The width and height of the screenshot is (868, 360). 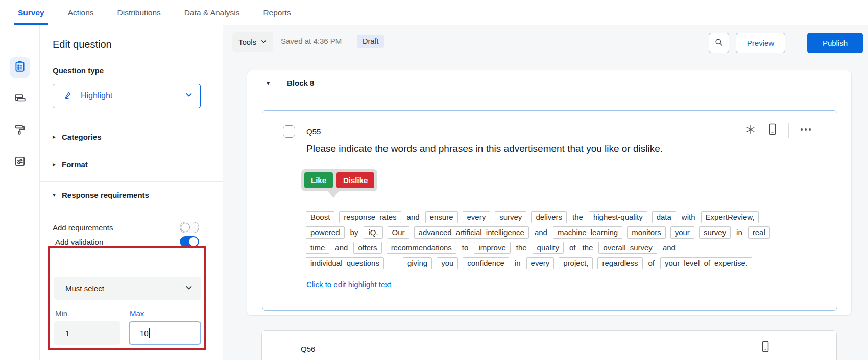 I want to click on sidebar-item-survey-options, so click(x=20, y=162).